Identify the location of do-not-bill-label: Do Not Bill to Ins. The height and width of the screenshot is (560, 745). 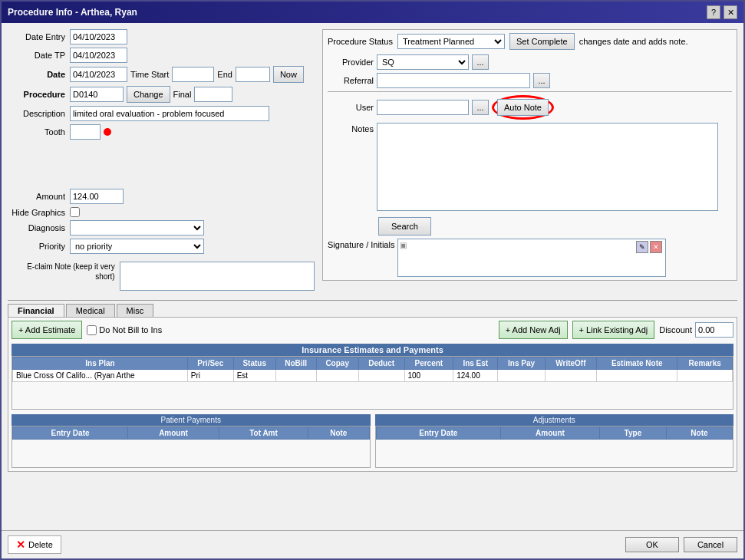
(124, 330).